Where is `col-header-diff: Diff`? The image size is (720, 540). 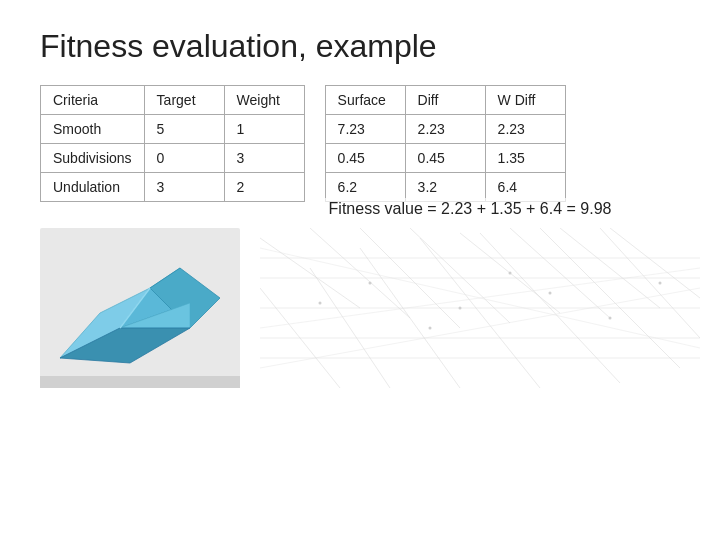
col-header-diff: Diff is located at coordinates (445, 100).